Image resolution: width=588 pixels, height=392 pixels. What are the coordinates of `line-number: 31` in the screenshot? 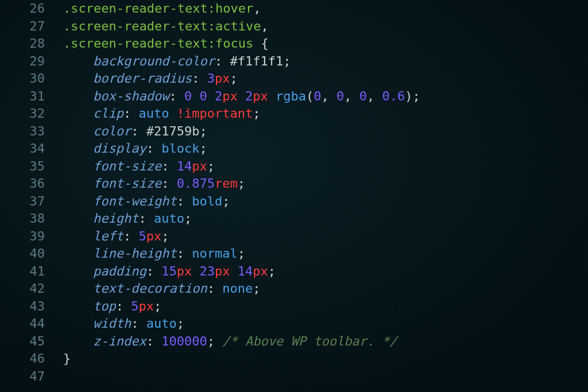 It's located at (28, 96).